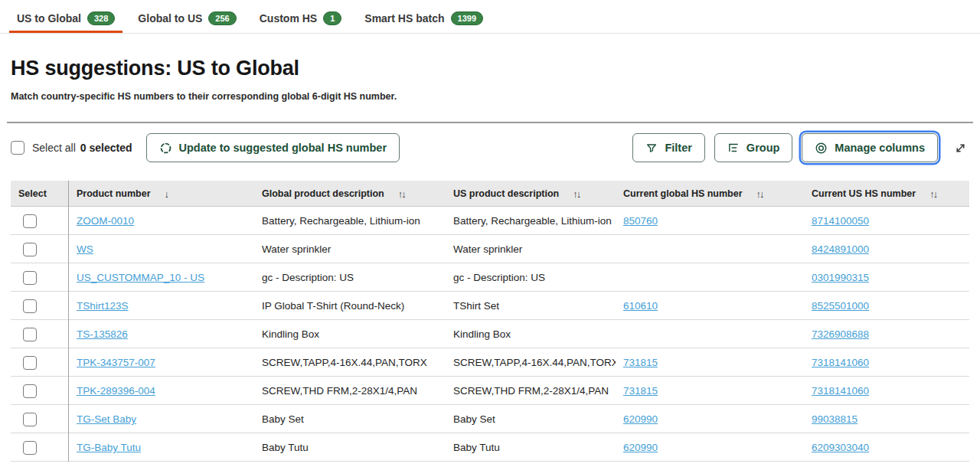 Image resolution: width=980 pixels, height=467 pixels. Describe the element at coordinates (350, 390) in the screenshot. I see `global-description-cell: SCREW,THD FRM,2-28X1/4,PAN` at that location.